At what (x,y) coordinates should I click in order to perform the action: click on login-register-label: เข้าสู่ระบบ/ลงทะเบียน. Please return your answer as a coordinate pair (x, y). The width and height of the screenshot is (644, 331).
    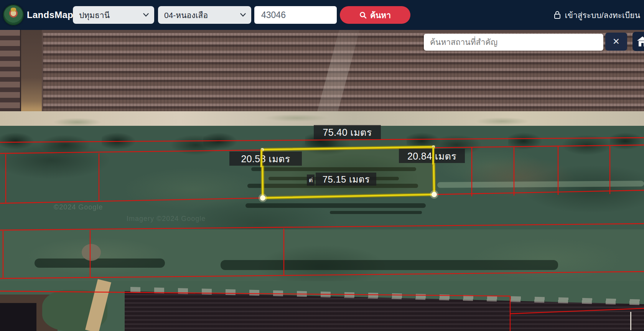
    Looking at the image, I should click on (602, 15).